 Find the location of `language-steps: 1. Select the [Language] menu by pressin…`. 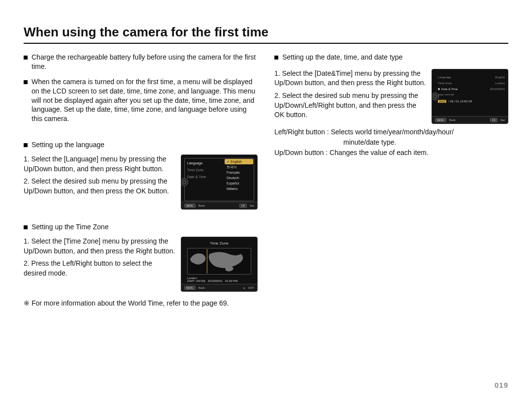

language-steps: 1. Select the [Language] menu by pressin… is located at coordinates (100, 175).